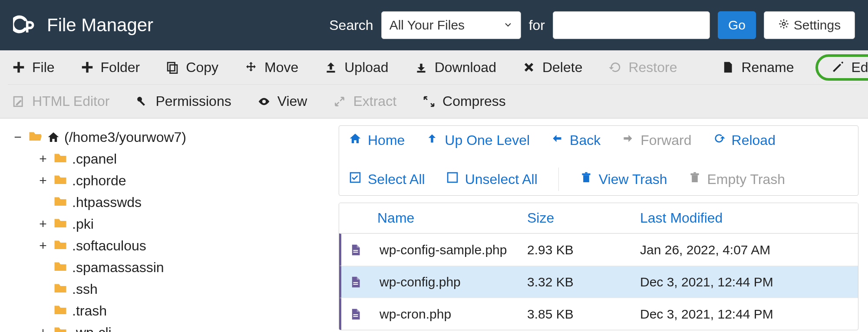  What do you see at coordinates (745, 250) in the screenshot?
I see `cell-modified: Jan 26, 2022, 4:07 AM` at bounding box center [745, 250].